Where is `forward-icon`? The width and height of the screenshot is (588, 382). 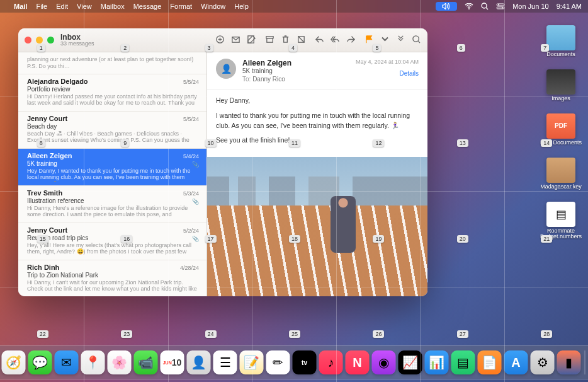
forward-icon is located at coordinates (351, 40).